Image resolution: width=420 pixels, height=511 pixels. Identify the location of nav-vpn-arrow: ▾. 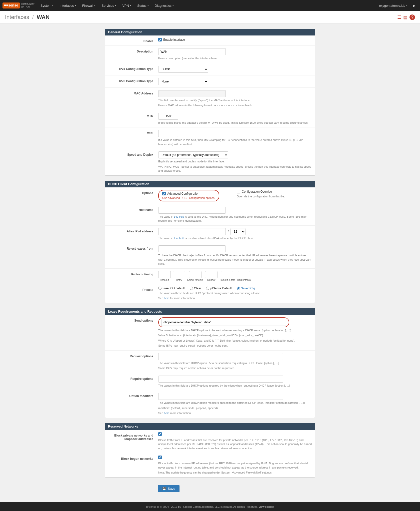
(130, 5).